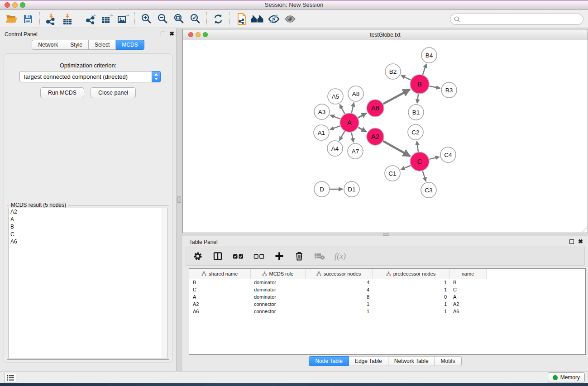 The width and height of the screenshot is (588, 386). Describe the element at coordinates (355, 151) in the screenshot. I see `node-A7: A7` at that location.